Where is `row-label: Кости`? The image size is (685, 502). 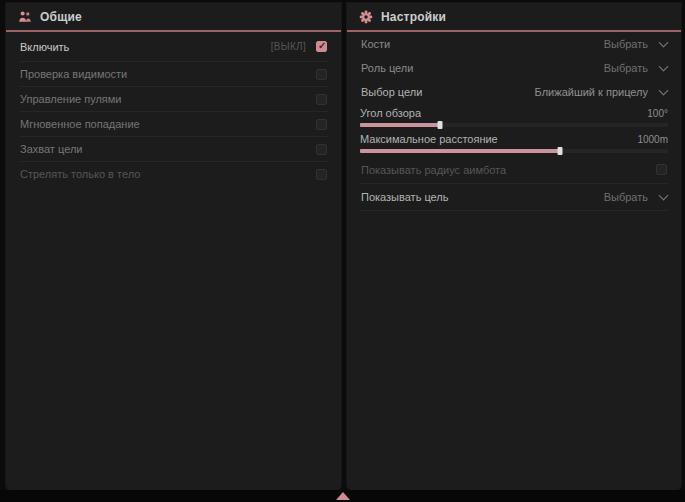
row-label: Кости is located at coordinates (376, 44).